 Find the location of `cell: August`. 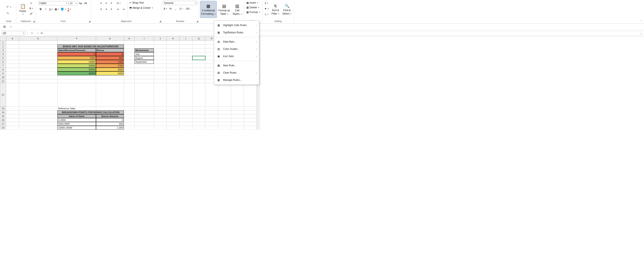

cell: August is located at coordinates (144, 58).